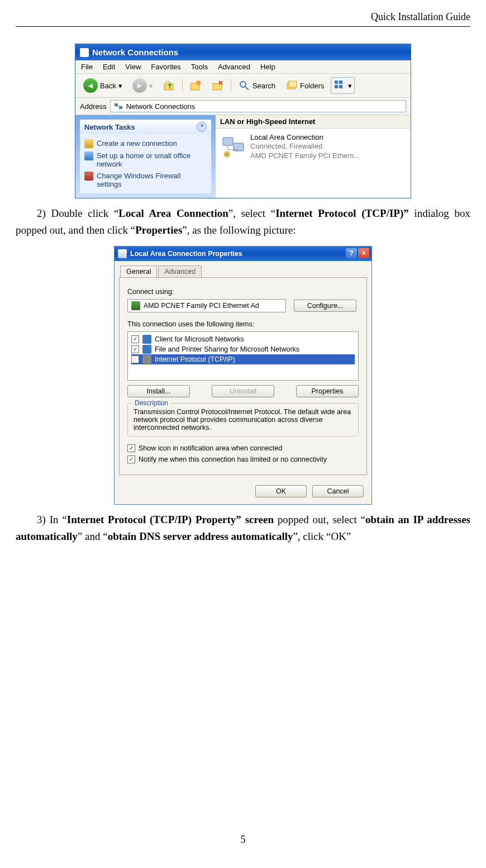 This screenshot has height=868, width=486. Describe the element at coordinates (202, 127) in the screenshot. I see `collapse-icon: ˄` at that location.